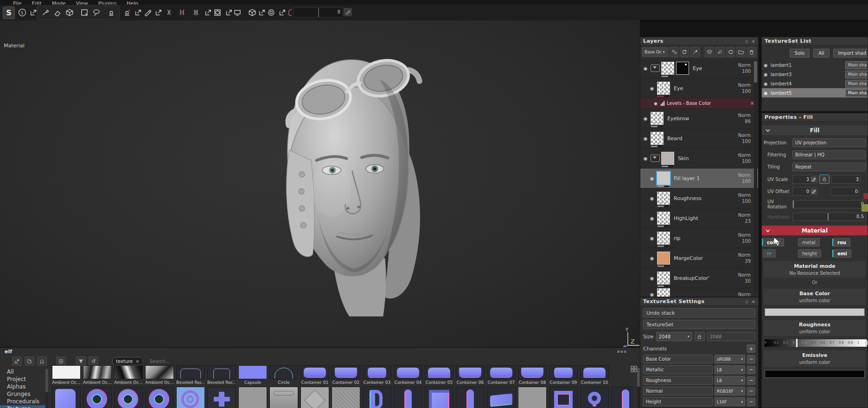  What do you see at coordinates (674, 337) in the screenshot?
I see `size-dropdown: 2048▾` at bounding box center [674, 337].